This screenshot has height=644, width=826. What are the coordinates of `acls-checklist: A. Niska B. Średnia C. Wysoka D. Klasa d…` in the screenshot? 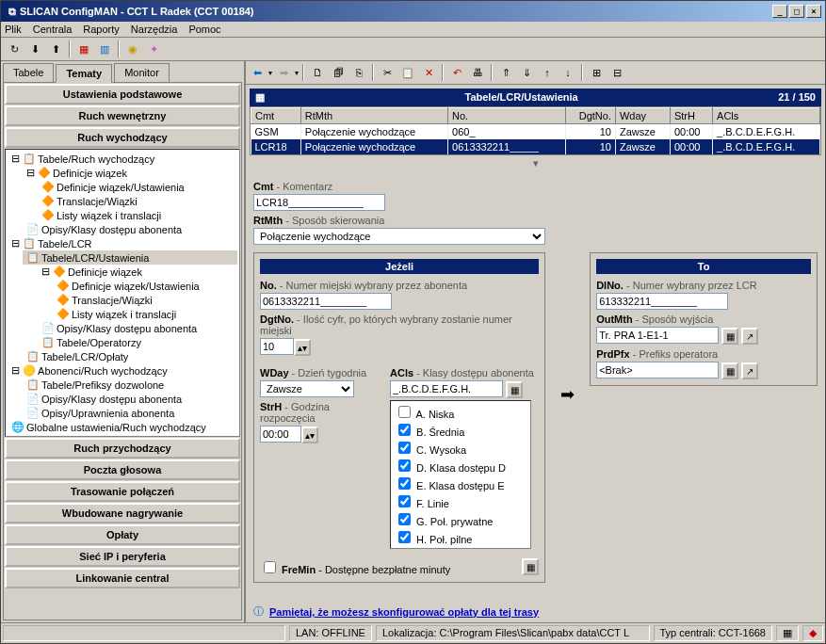 It's located at (461, 475).